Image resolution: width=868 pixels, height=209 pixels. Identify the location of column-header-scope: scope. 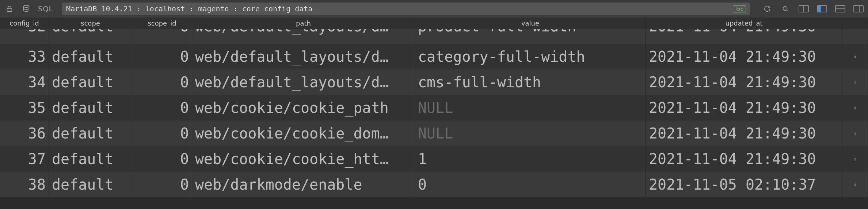
(91, 23).